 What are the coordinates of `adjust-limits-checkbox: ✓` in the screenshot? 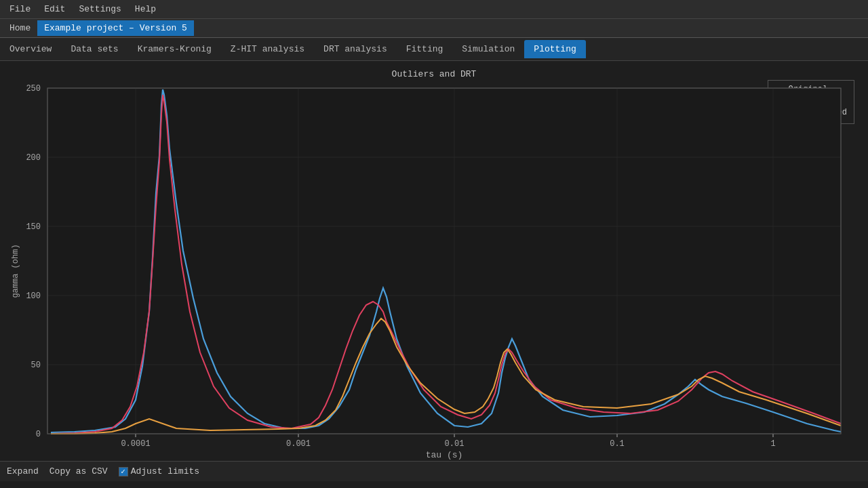 It's located at (123, 472).